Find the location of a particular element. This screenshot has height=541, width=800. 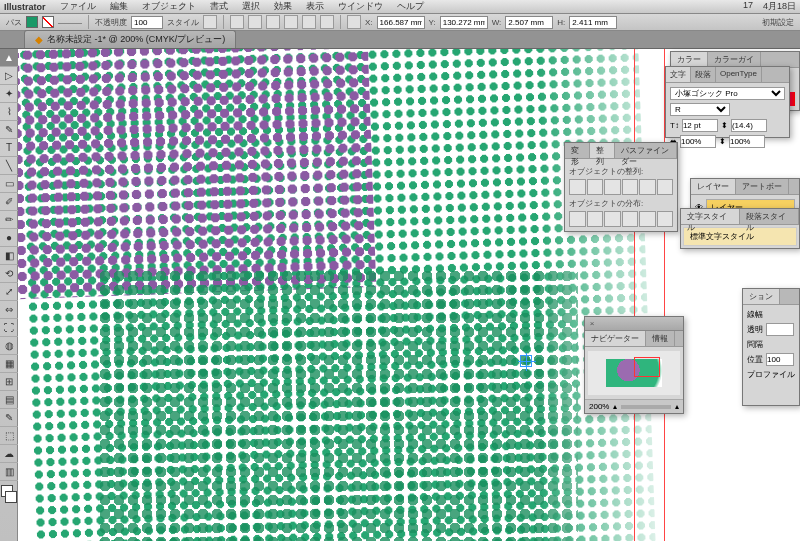

font-weight-dropdown: R is located at coordinates (700, 110).